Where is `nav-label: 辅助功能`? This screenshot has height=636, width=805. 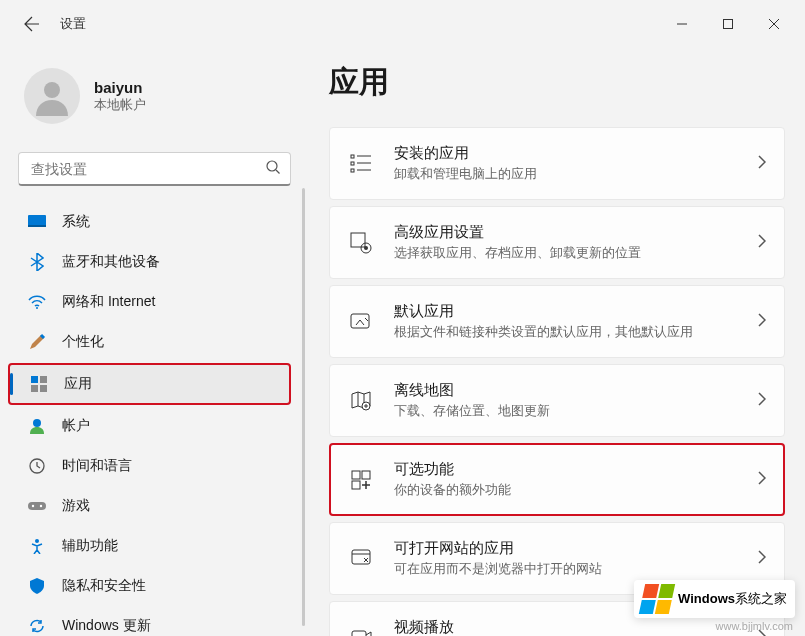
nav-label: 辅助功能 is located at coordinates (90, 546).